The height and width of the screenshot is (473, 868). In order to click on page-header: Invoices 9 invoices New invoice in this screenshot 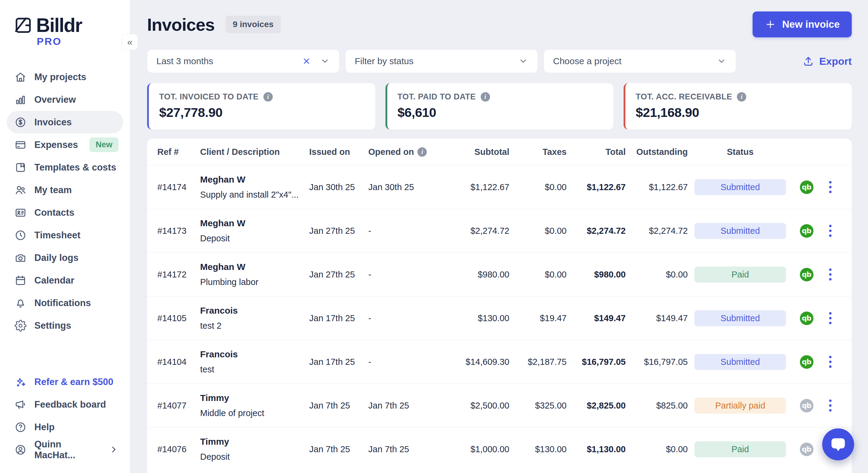, I will do `click(499, 24)`.